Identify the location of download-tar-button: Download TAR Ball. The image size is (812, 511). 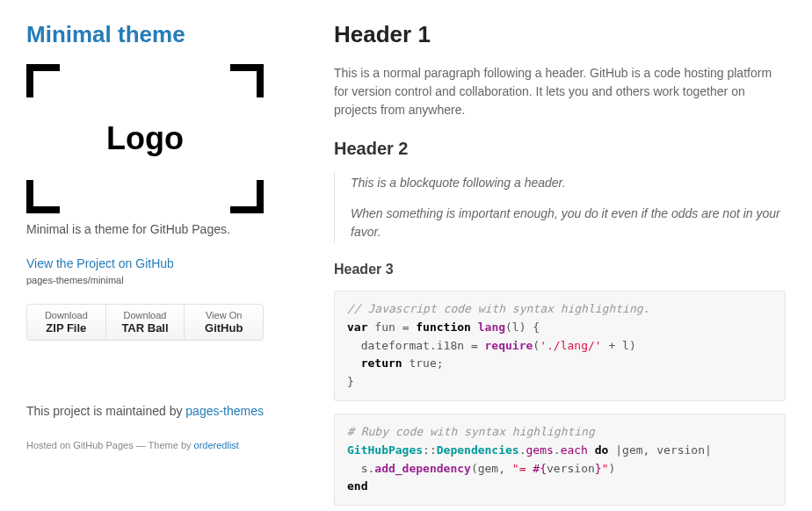
(146, 323).